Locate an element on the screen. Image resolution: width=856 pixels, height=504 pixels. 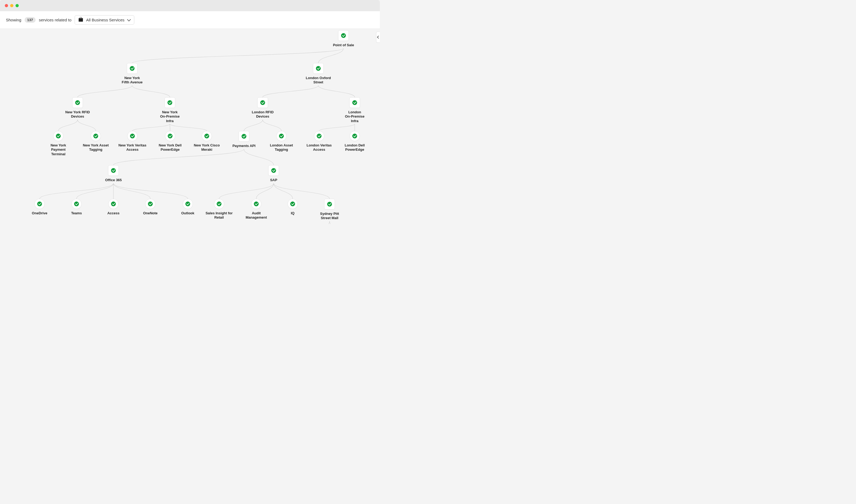
node-label: New York Payment Terminal is located at coordinates (58, 150).